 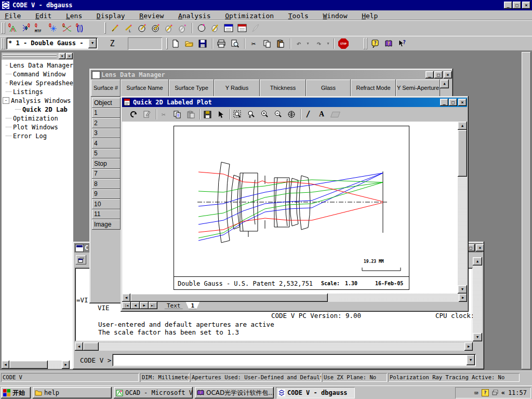 I want to click on ldm-column-glass: Glass, so click(x=328, y=88).